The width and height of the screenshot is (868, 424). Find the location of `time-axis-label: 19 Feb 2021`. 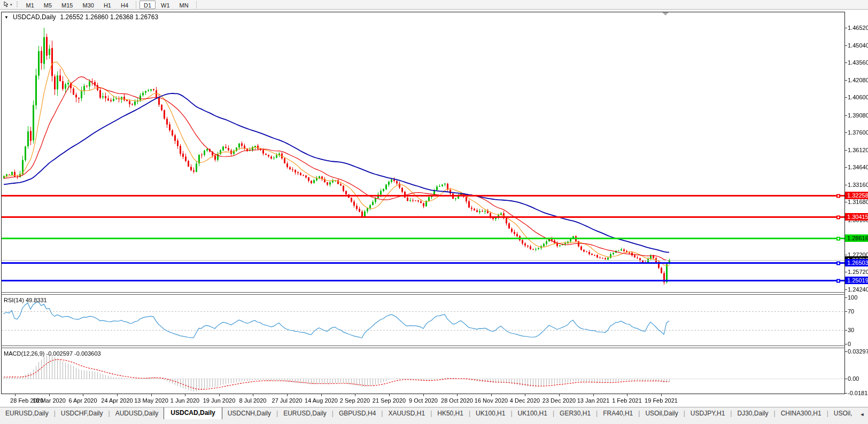

time-axis-label: 19 Feb 2021 is located at coordinates (661, 401).